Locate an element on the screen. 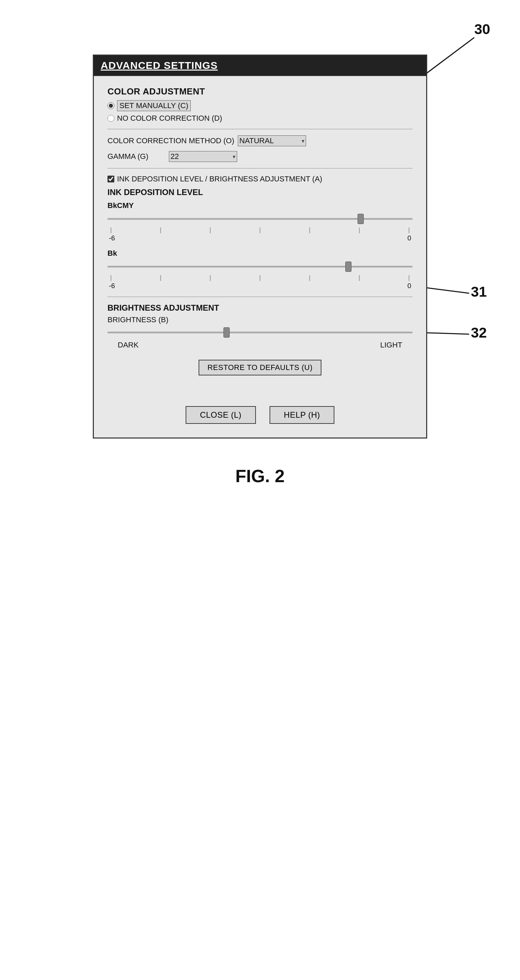 The width and height of the screenshot is (520, 980). color-correction-method-row: COLOR CORRECTION METHOD (O) NATURAL ▾ is located at coordinates (260, 141).